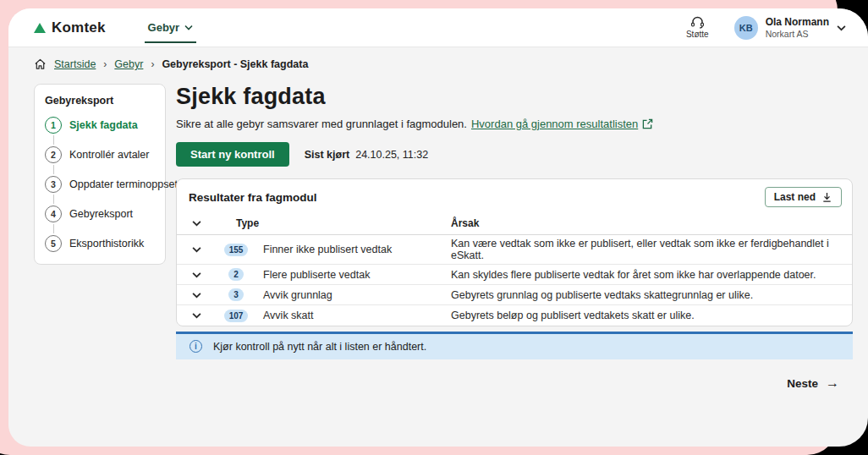 This screenshot has height=455, width=868. Describe the element at coordinates (366, 155) in the screenshot. I see `last-run: Sist kjørt 24.10.25, 11:32` at that location.